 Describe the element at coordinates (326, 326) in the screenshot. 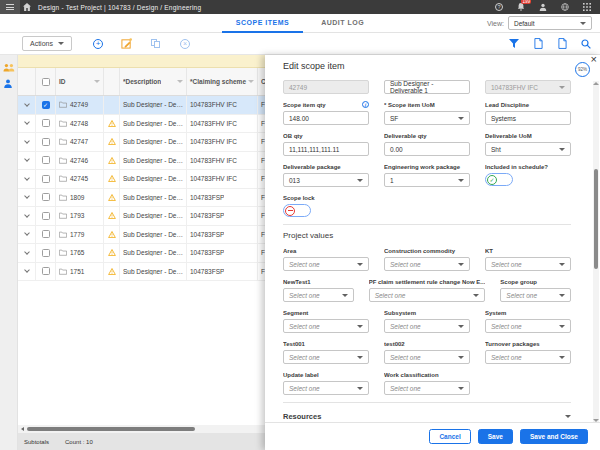

I see `segment-select: Select one` at that location.